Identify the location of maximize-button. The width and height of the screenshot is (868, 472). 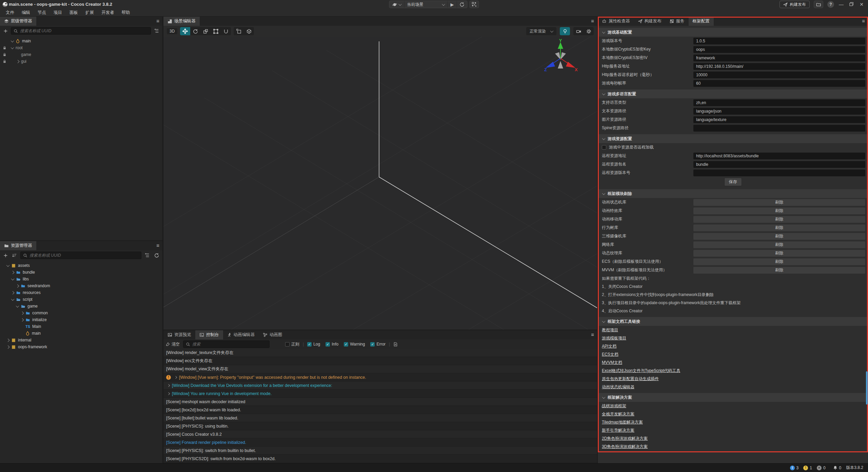
(851, 4).